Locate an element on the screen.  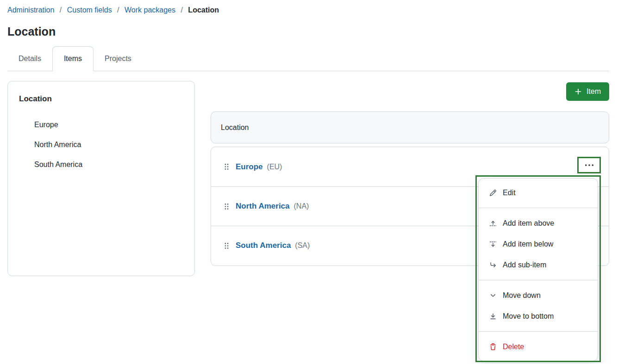
menu-item-move-to-bottom: Move to bottom is located at coordinates (538, 316).